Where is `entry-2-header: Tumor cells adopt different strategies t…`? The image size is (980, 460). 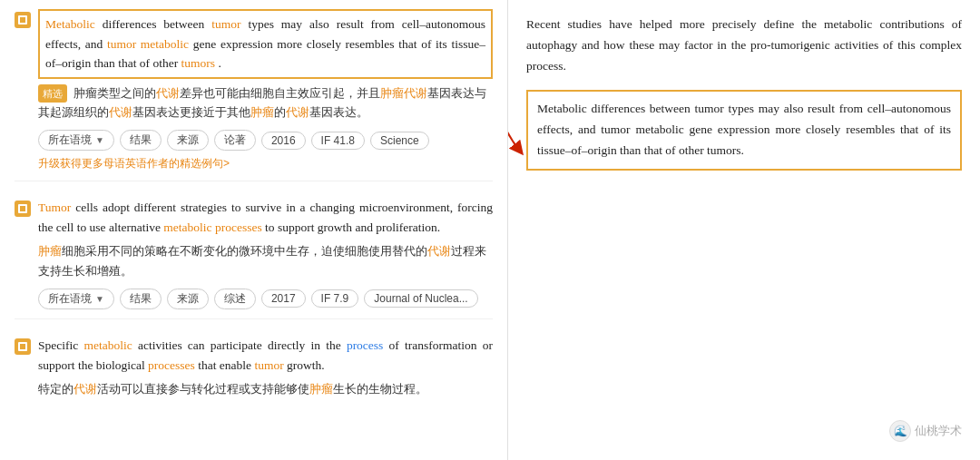
entry-2-header: Tumor cells adopt different strategies t… is located at coordinates (254, 218).